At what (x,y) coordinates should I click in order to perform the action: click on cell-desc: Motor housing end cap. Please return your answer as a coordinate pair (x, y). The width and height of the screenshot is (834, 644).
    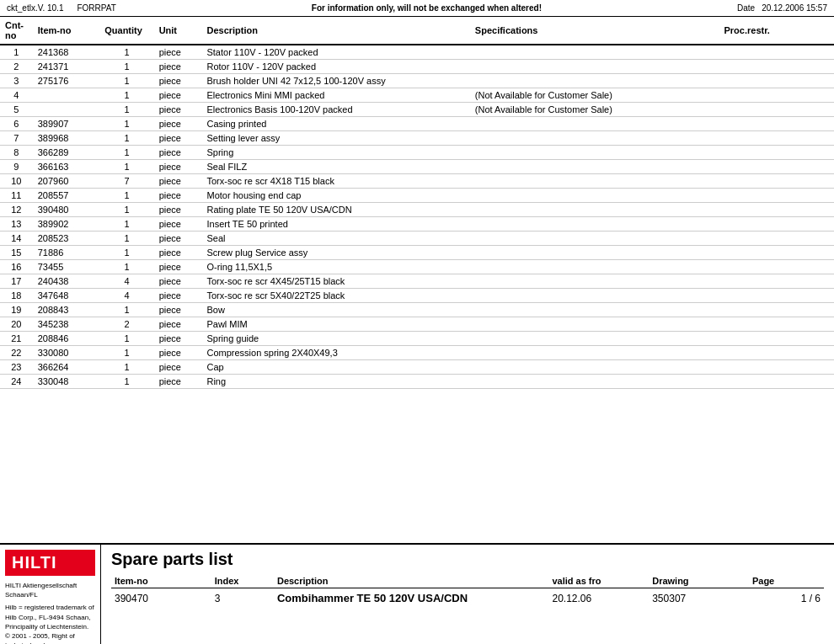
    Looking at the image, I should click on (335, 195).